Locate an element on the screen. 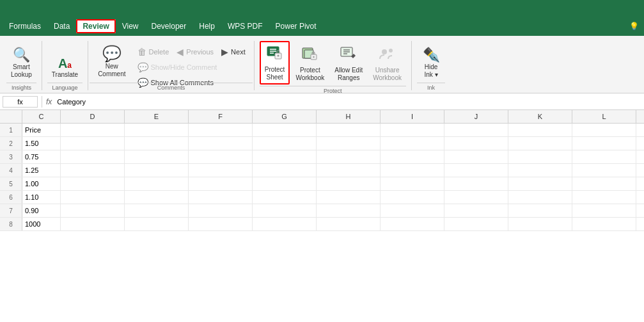  cell-e2 is located at coordinates (157, 143).